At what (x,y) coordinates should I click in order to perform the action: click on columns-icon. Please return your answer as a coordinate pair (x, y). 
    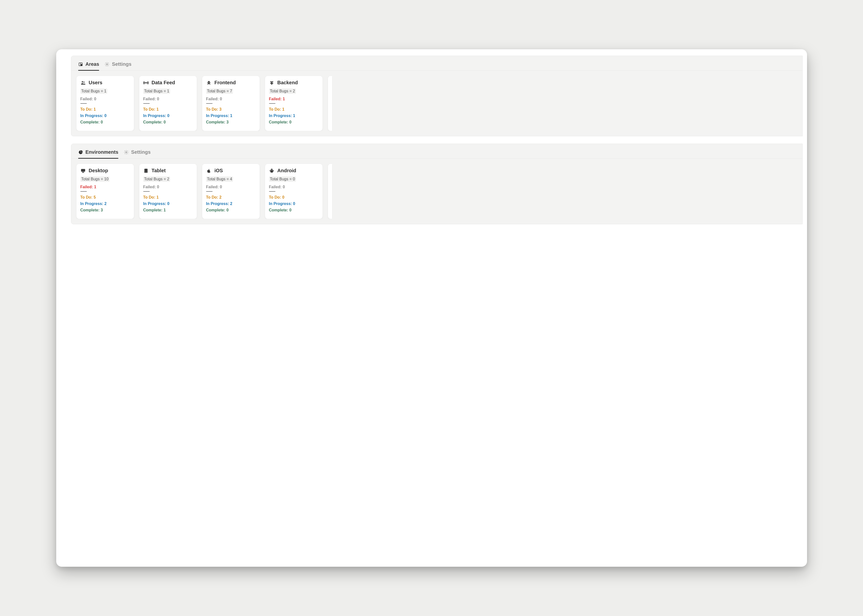
    Looking at the image, I should click on (80, 64).